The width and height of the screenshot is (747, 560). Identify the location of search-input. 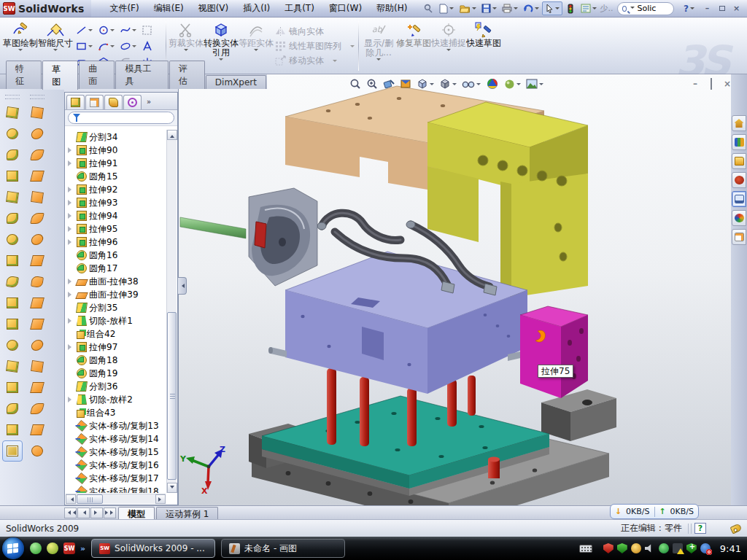
(653, 9).